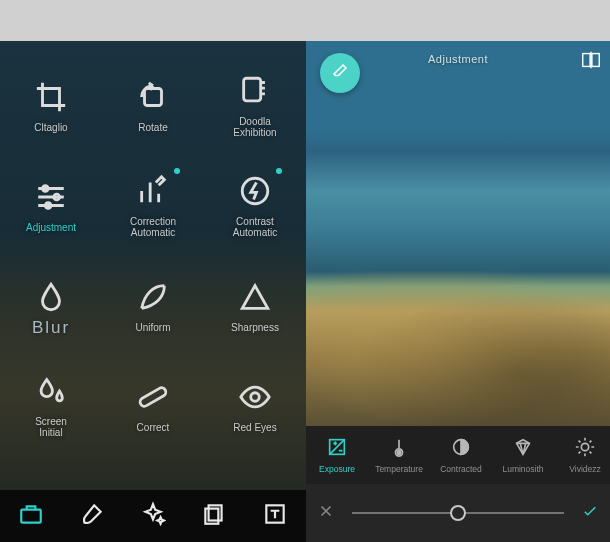 Image resolution: width=610 pixels, height=542 pixels. Describe the element at coordinates (337, 469) in the screenshot. I see `adjust-label: Exposure` at that location.